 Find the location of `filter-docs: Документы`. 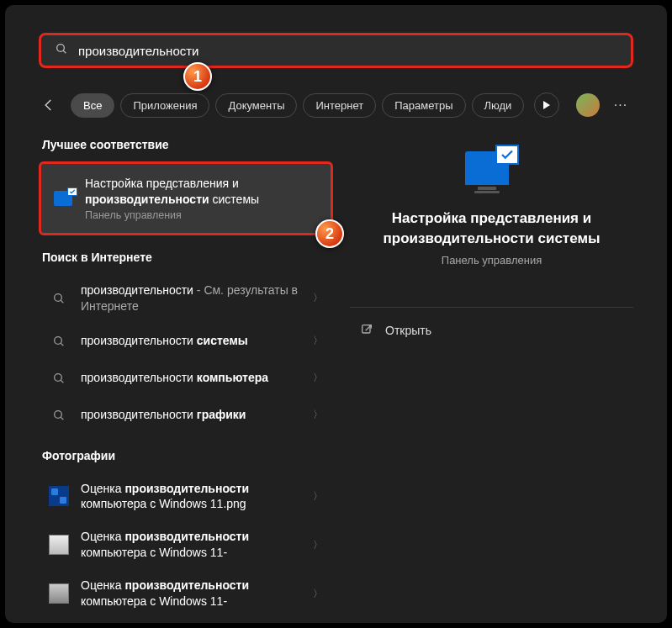

filter-docs: Документы is located at coordinates (256, 106).